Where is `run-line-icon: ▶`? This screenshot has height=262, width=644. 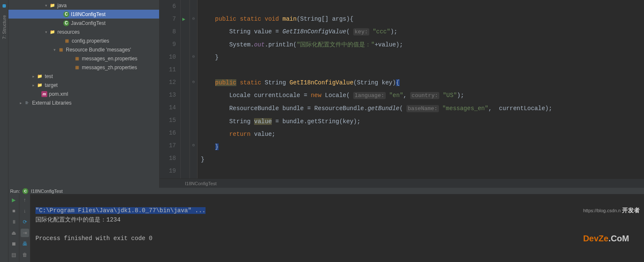 run-line-icon: ▶ is located at coordinates (183, 19).